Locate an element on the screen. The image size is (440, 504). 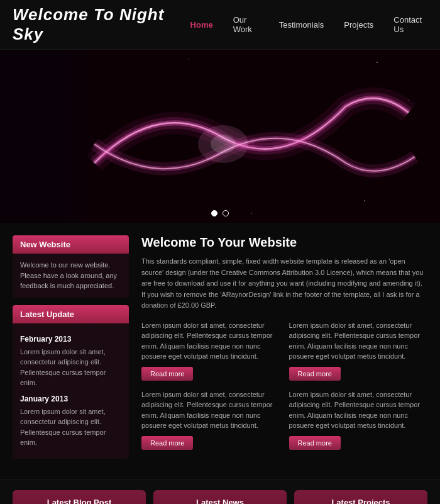
nav-our-work: Our Work is located at coordinates (246, 25).